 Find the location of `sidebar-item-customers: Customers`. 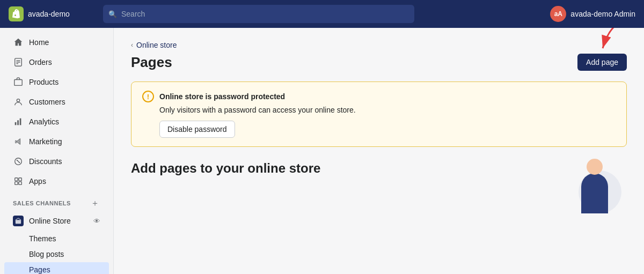

sidebar-item-customers: Customers is located at coordinates (57, 102).